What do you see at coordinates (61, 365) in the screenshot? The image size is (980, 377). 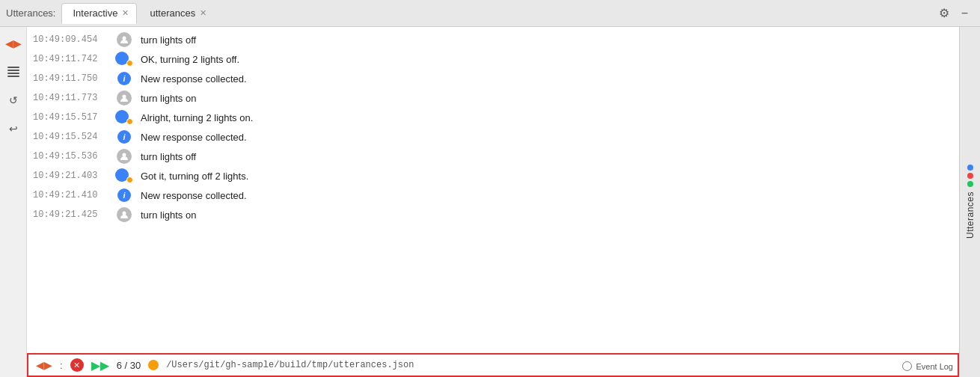 I see `status-colon: :` at bounding box center [61, 365].